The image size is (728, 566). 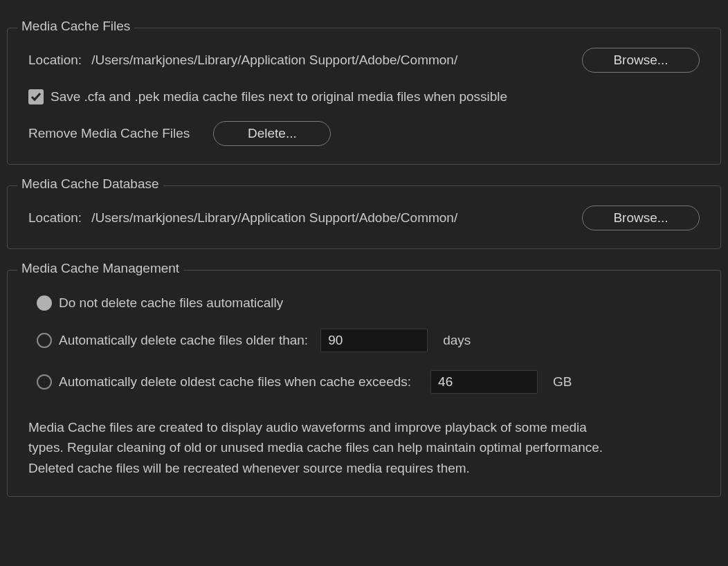 I want to click on save-cache-checkbox, so click(x=36, y=97).